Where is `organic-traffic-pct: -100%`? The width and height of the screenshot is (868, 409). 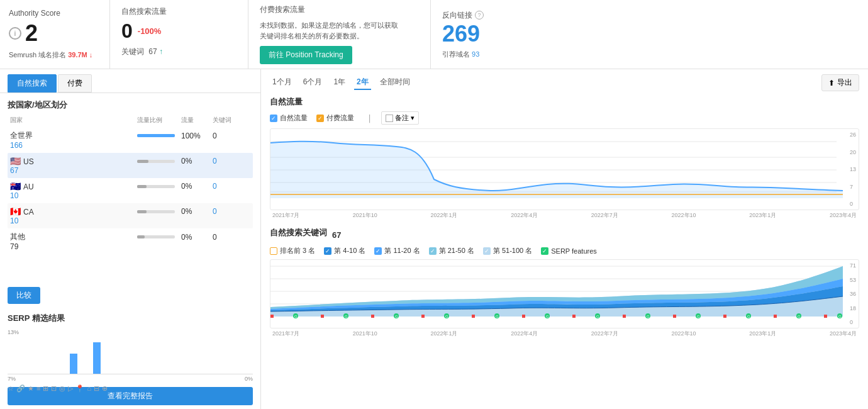
organic-traffic-pct: -100% is located at coordinates (150, 31).